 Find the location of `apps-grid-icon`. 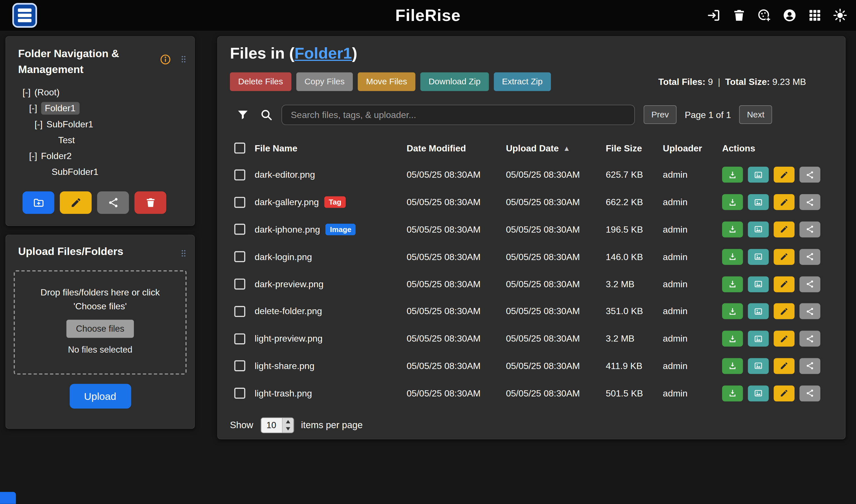

apps-grid-icon is located at coordinates (815, 15).